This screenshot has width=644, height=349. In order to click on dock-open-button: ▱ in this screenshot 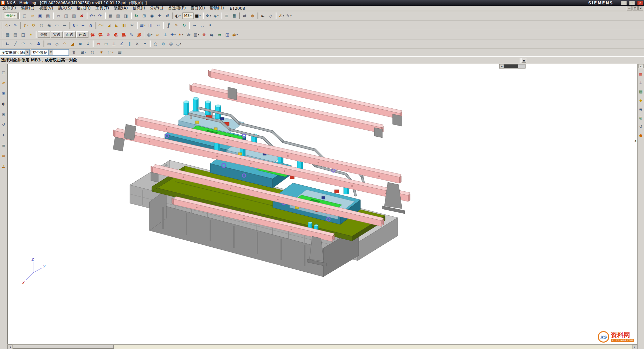, I will do `click(4, 83)`.